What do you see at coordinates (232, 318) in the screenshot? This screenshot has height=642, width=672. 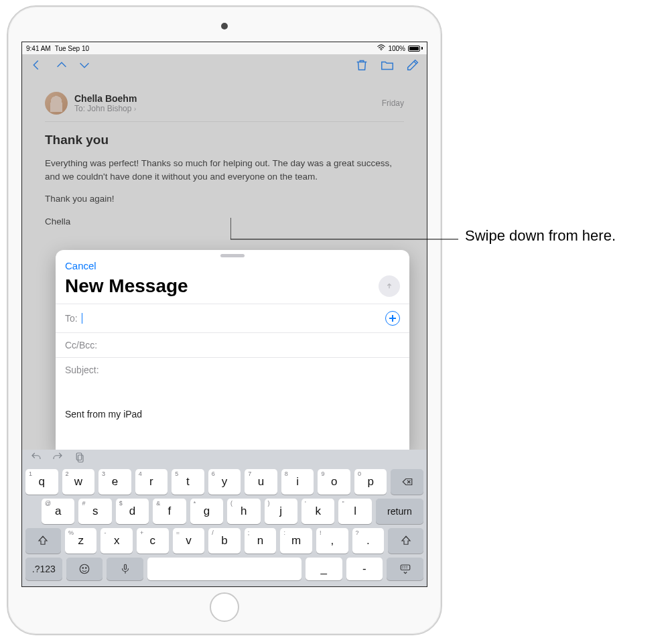 I see `to-field: To:` at bounding box center [232, 318].